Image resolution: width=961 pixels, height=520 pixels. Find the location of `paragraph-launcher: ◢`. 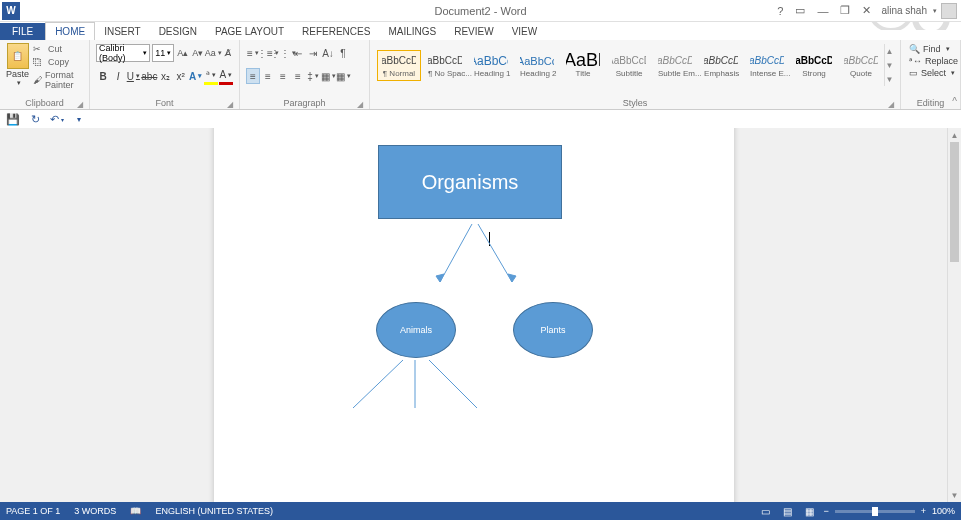

paragraph-launcher: ◢ is located at coordinates (360, 104).